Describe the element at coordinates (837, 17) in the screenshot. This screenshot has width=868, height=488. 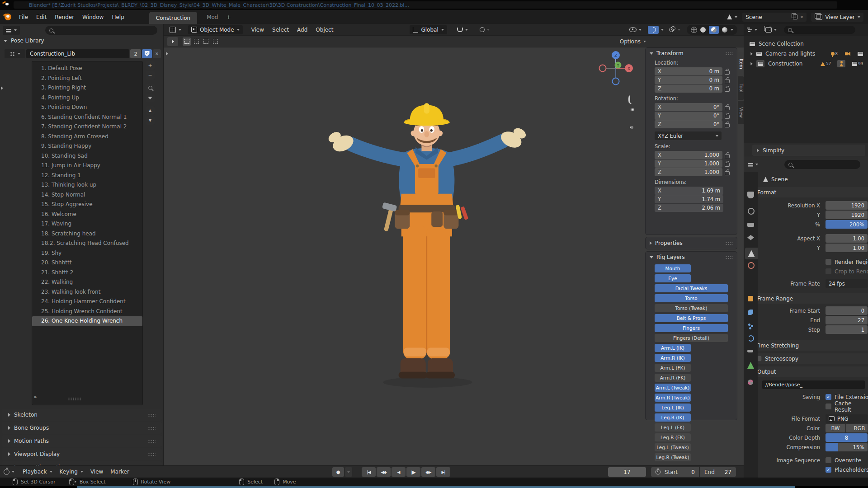
I see `view-layer-selector: View Layer` at that location.